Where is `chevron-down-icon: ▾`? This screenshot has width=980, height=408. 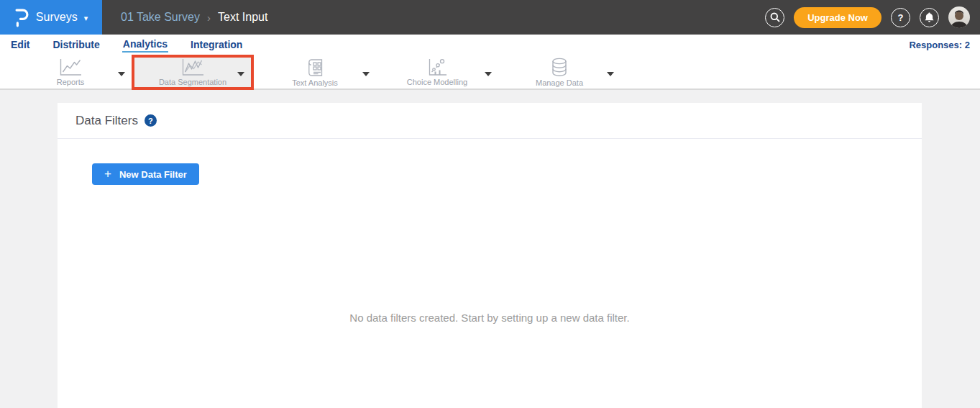
chevron-down-icon: ▾ is located at coordinates (86, 17).